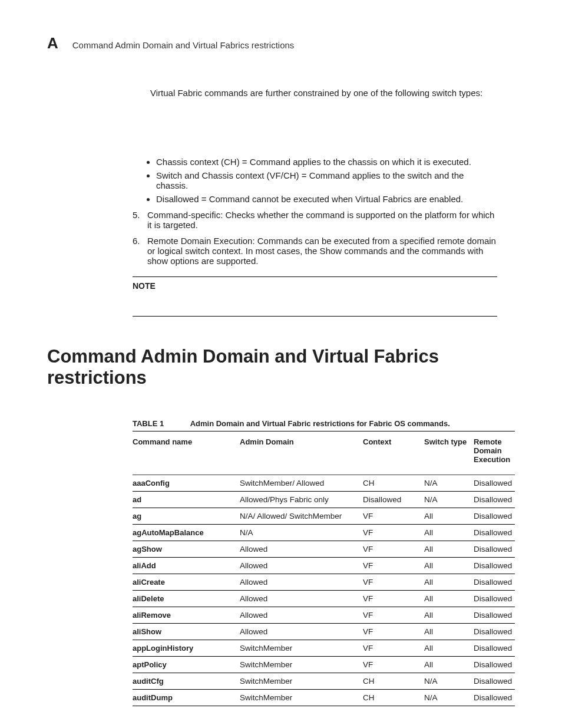 This screenshot has width=562, height=728. What do you see at coordinates (324, 681) in the screenshot?
I see `table-row: auditCfgSwitchMemberCHN/ADisallowed` at bounding box center [324, 681].